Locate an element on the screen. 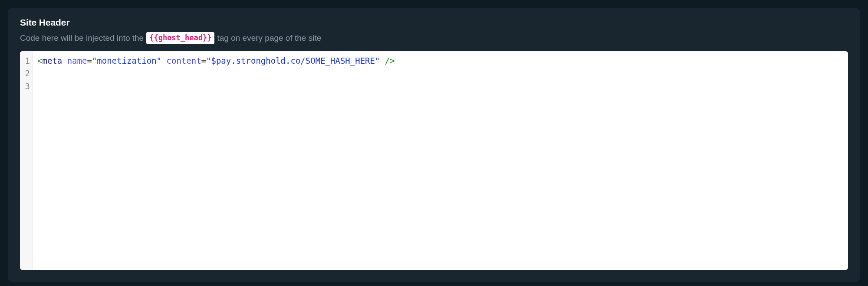 The height and width of the screenshot is (286, 868). code-line: <meta name="monetization" content="$pay.… is located at coordinates (441, 61).